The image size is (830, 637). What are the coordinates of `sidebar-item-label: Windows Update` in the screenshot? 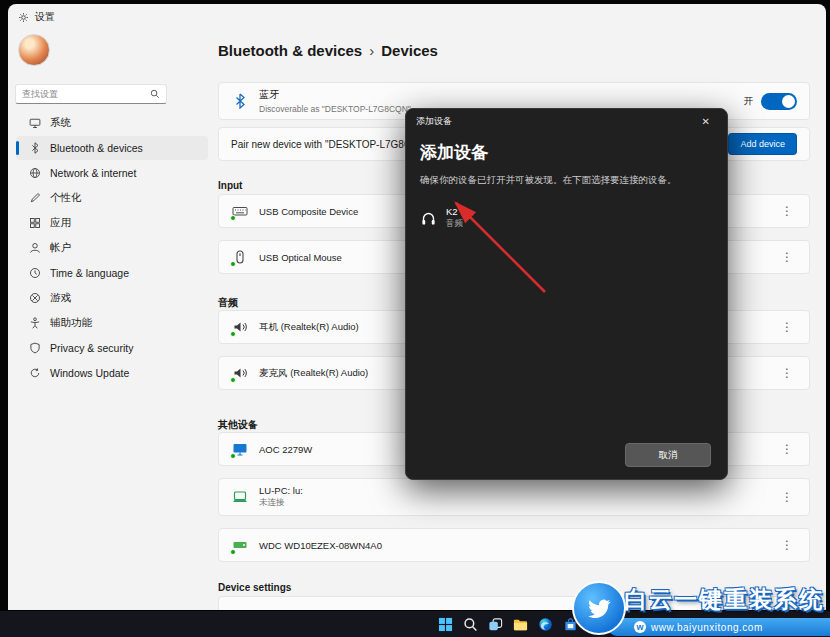 It's located at (90, 373).